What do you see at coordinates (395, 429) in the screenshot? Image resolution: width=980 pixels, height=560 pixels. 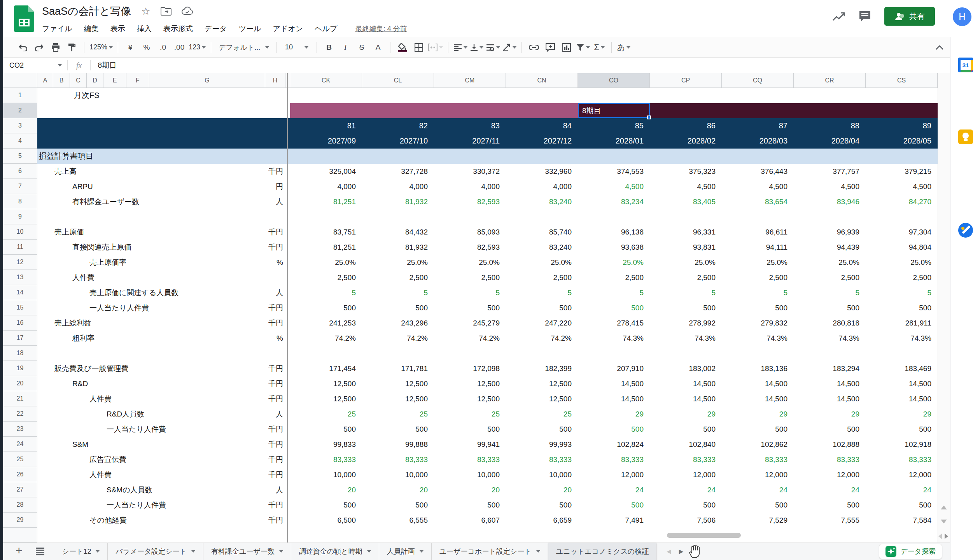 I see `cell-CL23: 500` at bounding box center [395, 429].